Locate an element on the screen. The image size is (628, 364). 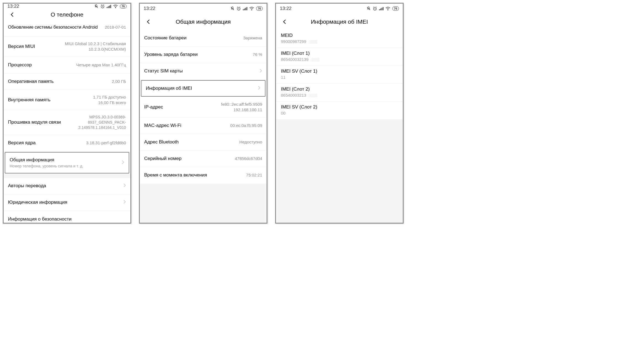
row-label: Оперативная память is located at coordinates (60, 82).